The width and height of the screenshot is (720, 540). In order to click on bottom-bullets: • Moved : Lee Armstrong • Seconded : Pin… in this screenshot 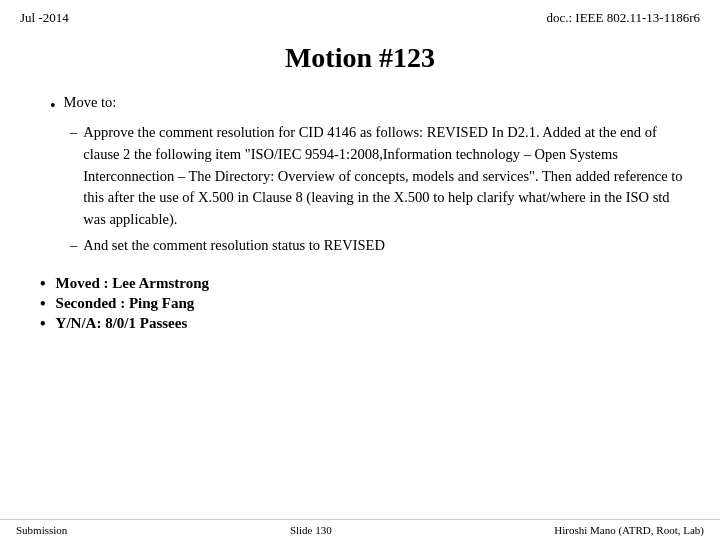, I will do `click(360, 297)`.